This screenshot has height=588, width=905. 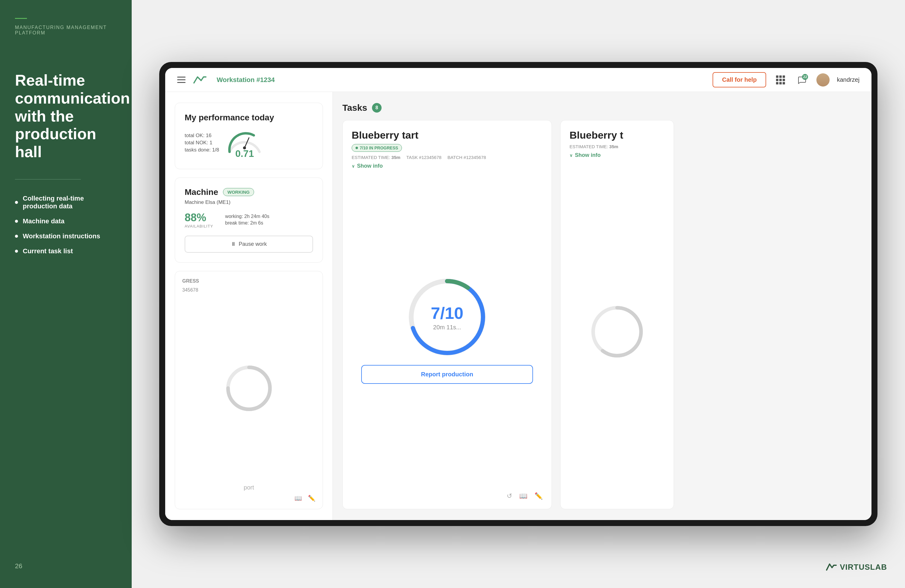 I want to click on total-ok: total OK: 16, so click(x=202, y=135).